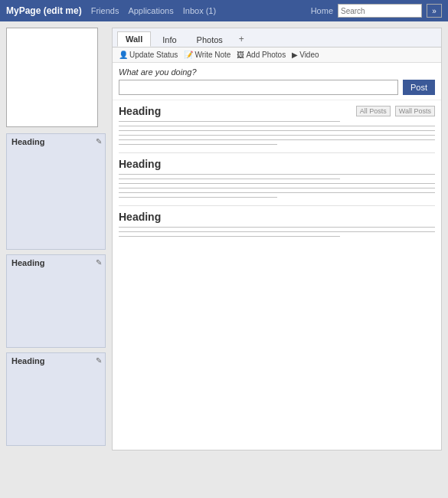  What do you see at coordinates (139, 217) in the screenshot?
I see `section-3-heading: Heading` at bounding box center [139, 217].